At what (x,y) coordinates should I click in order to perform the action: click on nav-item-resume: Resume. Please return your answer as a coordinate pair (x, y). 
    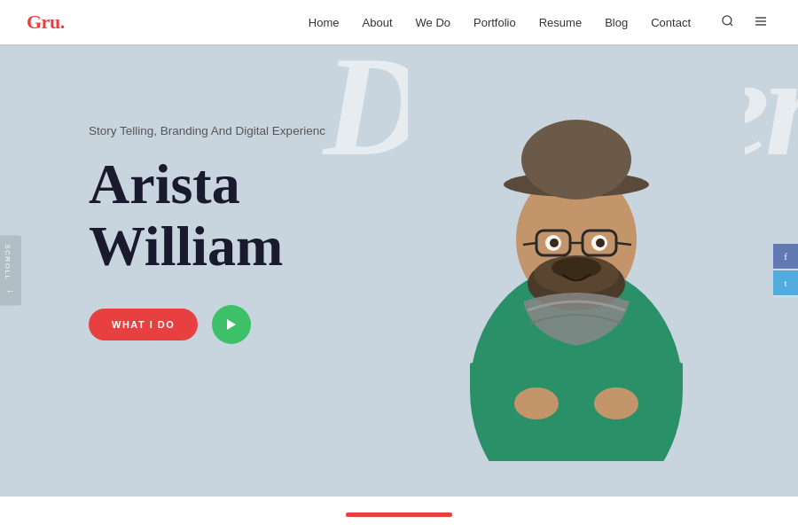
    Looking at the image, I should click on (560, 23).